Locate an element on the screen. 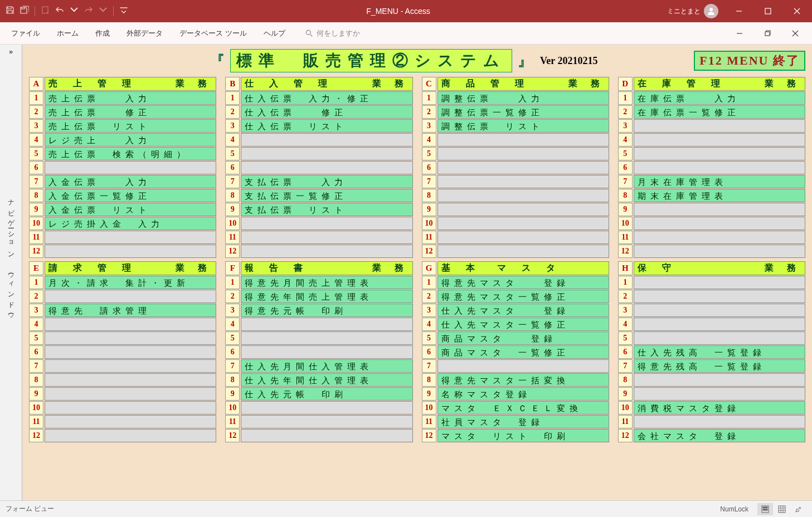  tell-me-search: 何をしますか is located at coordinates (333, 33).